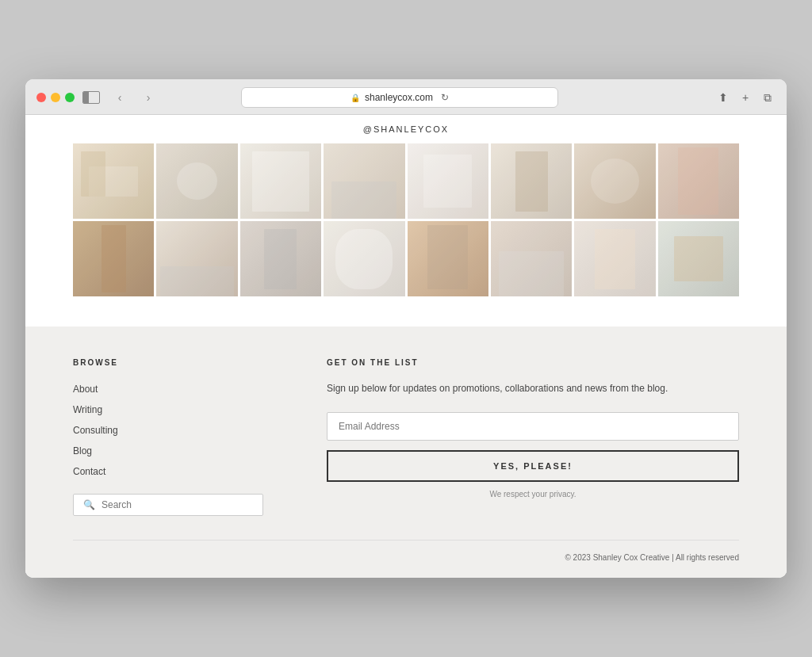 The image size is (812, 657). I want to click on footer-left: BROWSE About Writing Consulting Blog, so click(184, 437).